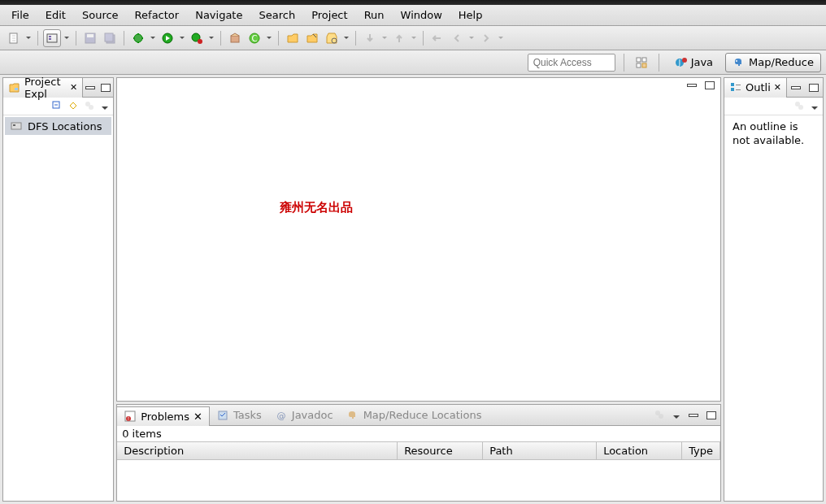 This screenshot has width=826, height=504. What do you see at coordinates (90, 38) in the screenshot?
I see `save-icon` at bounding box center [90, 38].